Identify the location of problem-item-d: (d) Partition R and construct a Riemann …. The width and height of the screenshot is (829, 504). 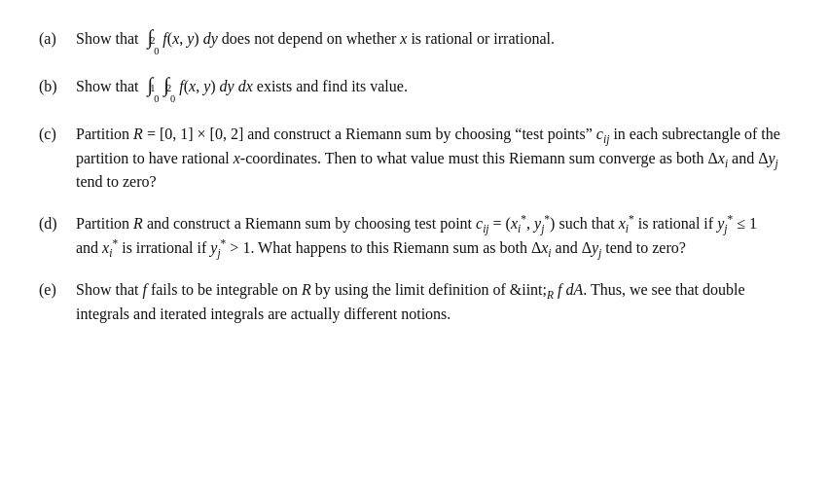
(411, 236).